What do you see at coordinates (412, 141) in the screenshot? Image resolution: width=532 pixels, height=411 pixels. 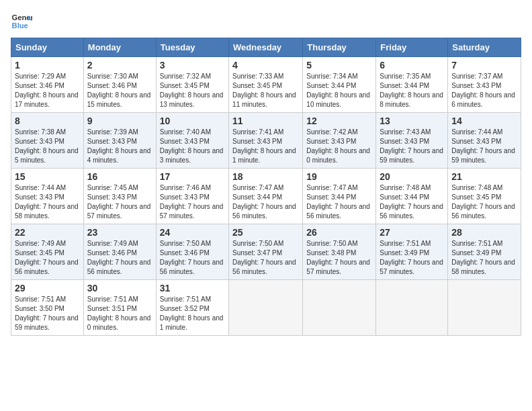 I see `calendar-day-cell: 13 Sunrise: 7:43 AM Sunset: 3:43 PM Dayl…` at bounding box center [412, 141].